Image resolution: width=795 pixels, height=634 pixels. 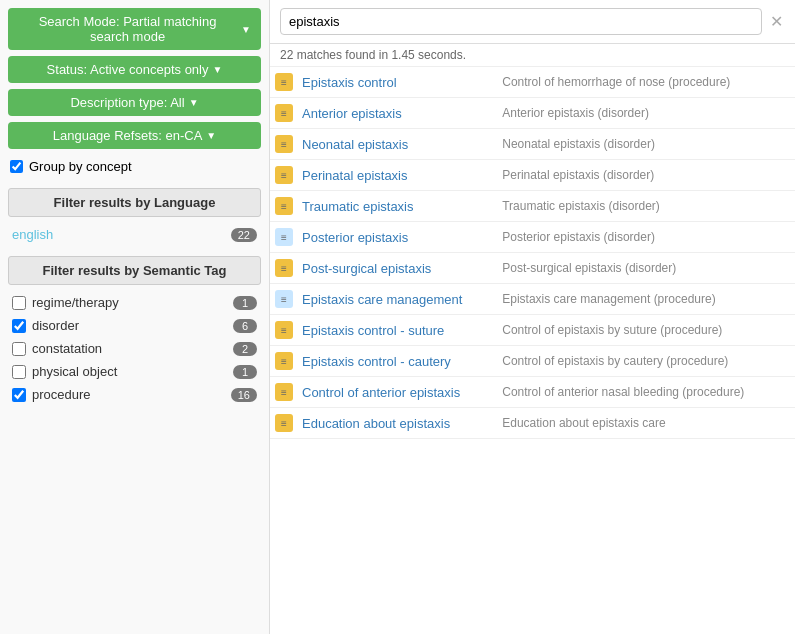 What do you see at coordinates (532, 330) in the screenshot?
I see `table-row: ≡ Epistaxis control - suture Control of …` at bounding box center [532, 330].